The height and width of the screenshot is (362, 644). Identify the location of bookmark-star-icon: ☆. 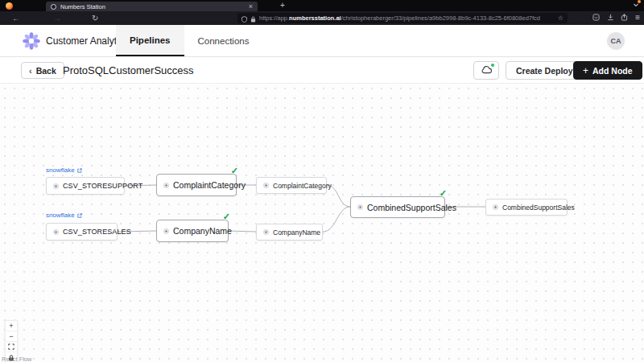
(560, 18).